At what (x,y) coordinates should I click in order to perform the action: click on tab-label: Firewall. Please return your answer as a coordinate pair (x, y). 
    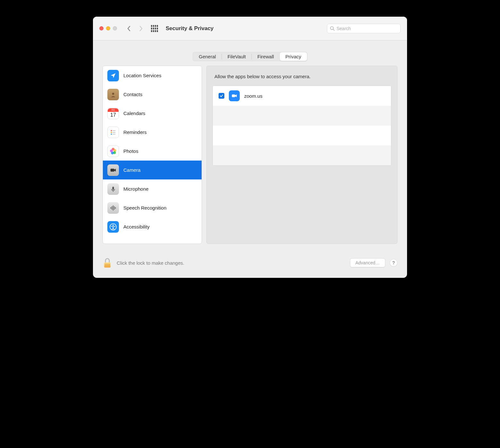
    Looking at the image, I should click on (266, 56).